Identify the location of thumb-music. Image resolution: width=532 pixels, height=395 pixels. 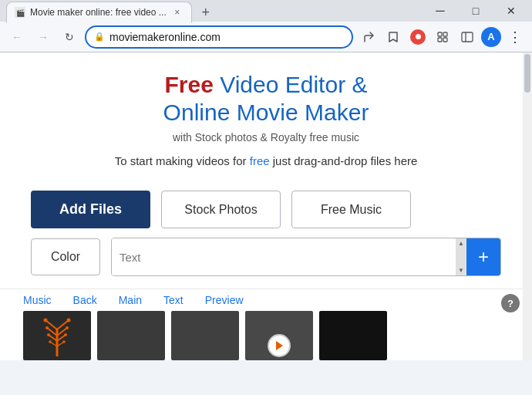
(57, 336).